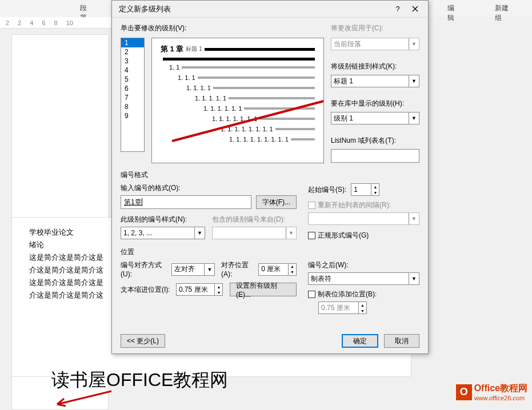 This screenshot has height=410, width=532. Describe the element at coordinates (375, 81) in the screenshot. I see `link-style-combo: 标题 1▼` at that location.